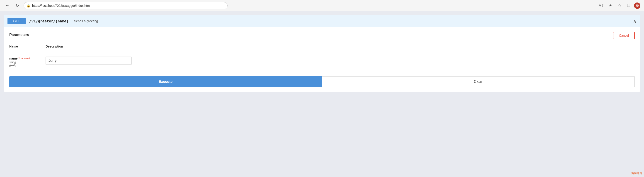 The width and height of the screenshot is (644, 177). What do you see at coordinates (619, 5) in the screenshot?
I see `browser-actions: A⇧ ★ ☆ ❏ JD` at bounding box center [619, 5].